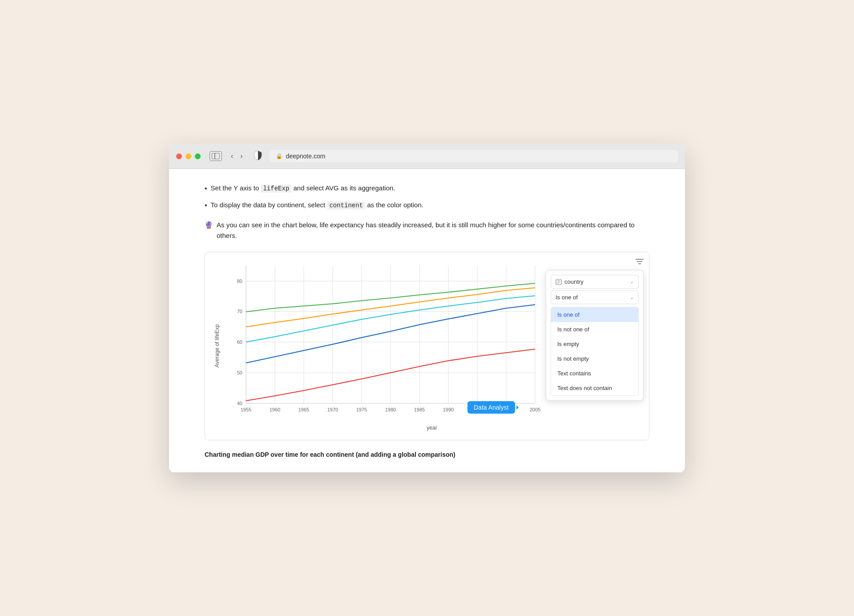 The image size is (854, 616). I want to click on bullet-item-1: Set the Y axis to lifeExp and select AVG…, so click(427, 189).